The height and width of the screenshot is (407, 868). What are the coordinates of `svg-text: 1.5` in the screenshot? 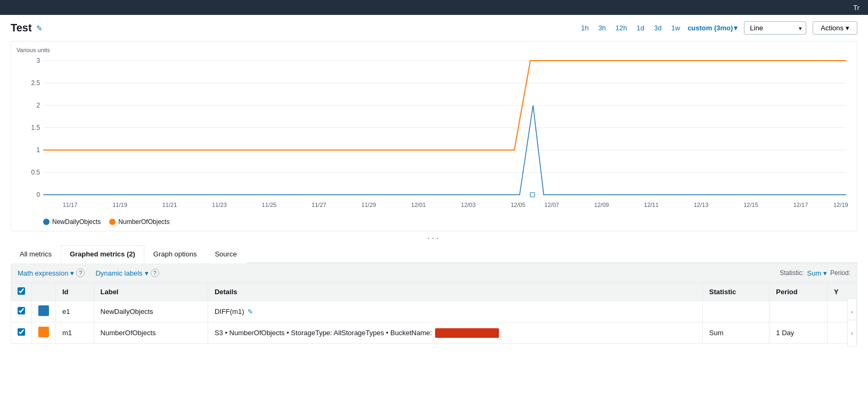 It's located at (35, 128).